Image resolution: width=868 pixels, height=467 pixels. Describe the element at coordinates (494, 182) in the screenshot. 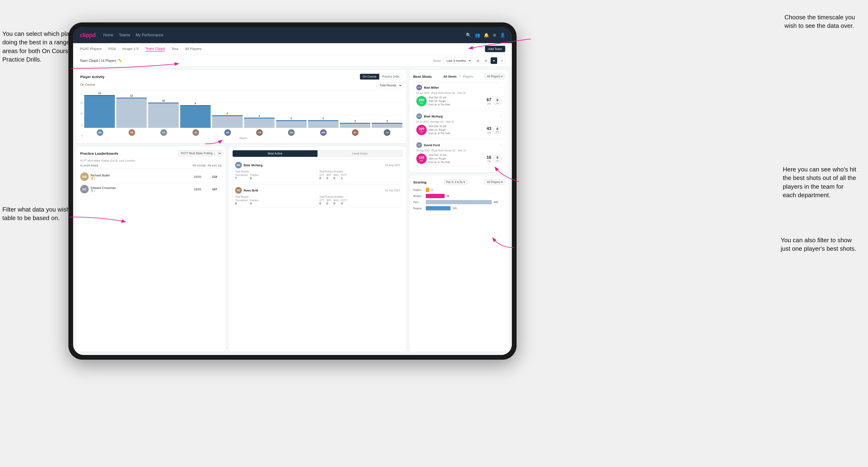

I see `scoring-player-label: All Players` at that location.